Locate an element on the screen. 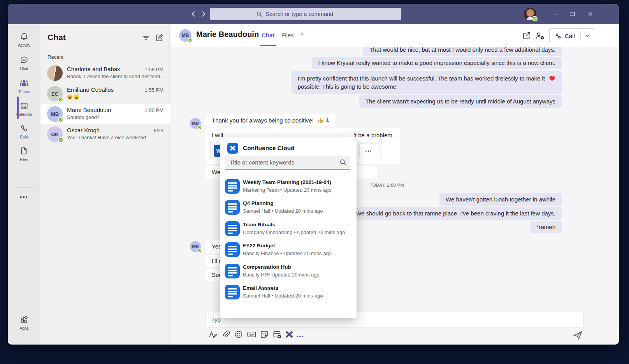  maximize-button is located at coordinates (573, 14).